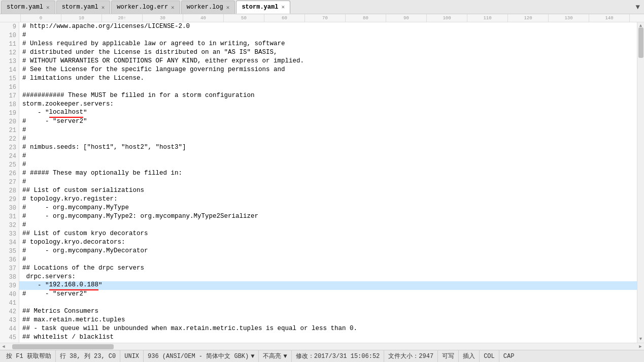 Image resolution: width=644 pixels, height=362 pixels. Describe the element at coordinates (9, 61) in the screenshot. I see `line-number: 13` at that location.